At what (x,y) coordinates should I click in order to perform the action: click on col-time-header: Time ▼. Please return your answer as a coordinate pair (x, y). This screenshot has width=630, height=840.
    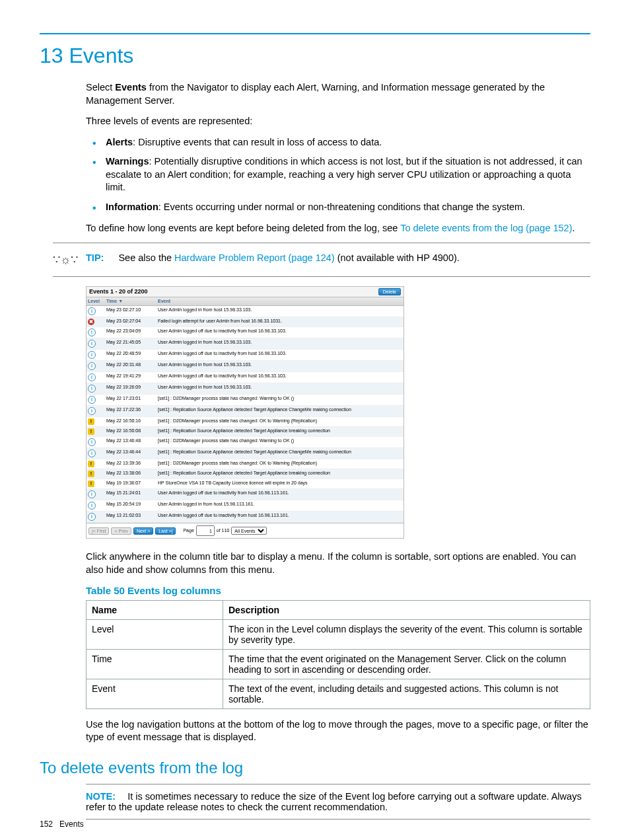
    Looking at the image, I should click on (131, 301).